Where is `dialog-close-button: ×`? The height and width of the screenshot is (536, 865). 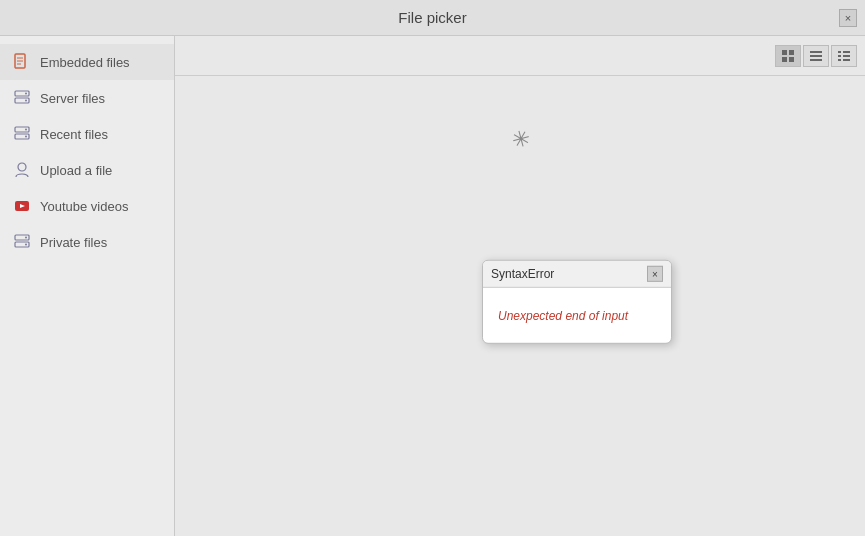 dialog-close-button: × is located at coordinates (655, 274).